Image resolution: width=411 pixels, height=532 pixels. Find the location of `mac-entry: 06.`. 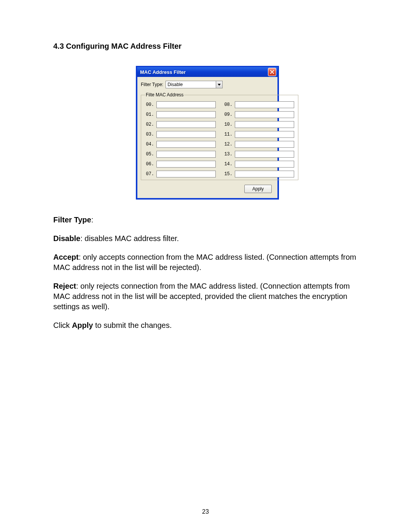

mac-entry: 06. is located at coordinates (180, 164).